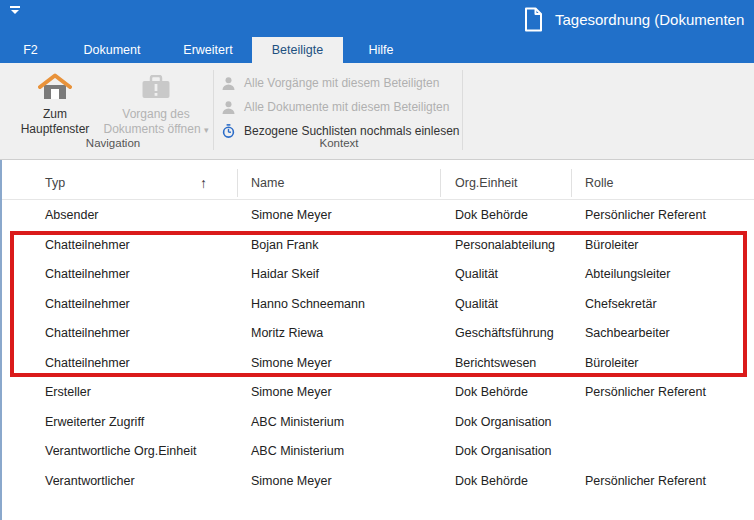 The width and height of the screenshot is (754, 520). Describe the element at coordinates (204, 183) in the screenshot. I see `sort-ascending-icon: ↑` at that location.